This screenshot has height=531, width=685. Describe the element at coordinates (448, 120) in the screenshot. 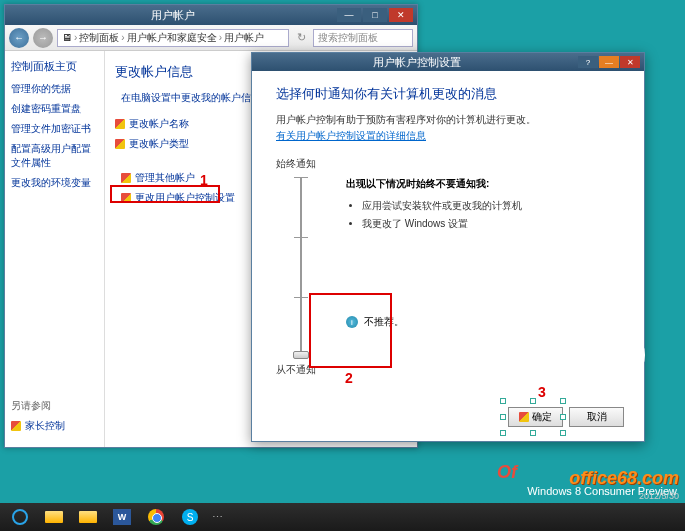

I see `uac-desc: 用户帐户控制有助于预防有害程序对你的计算机进行更改。` at that location.